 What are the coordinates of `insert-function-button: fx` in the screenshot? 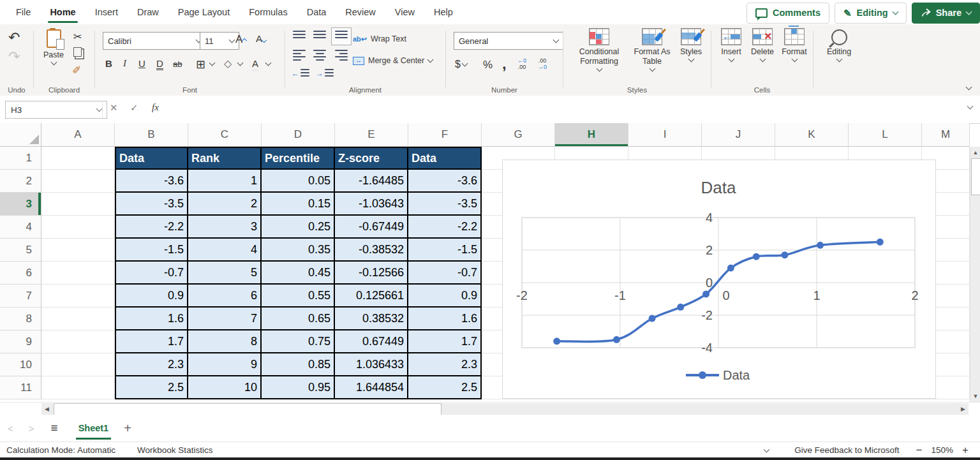 It's located at (156, 107).